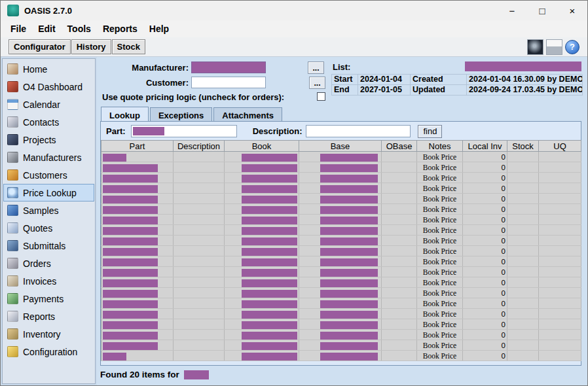 This screenshot has height=386, width=588. I want to click on menu-item-edit: Edit, so click(46, 29).